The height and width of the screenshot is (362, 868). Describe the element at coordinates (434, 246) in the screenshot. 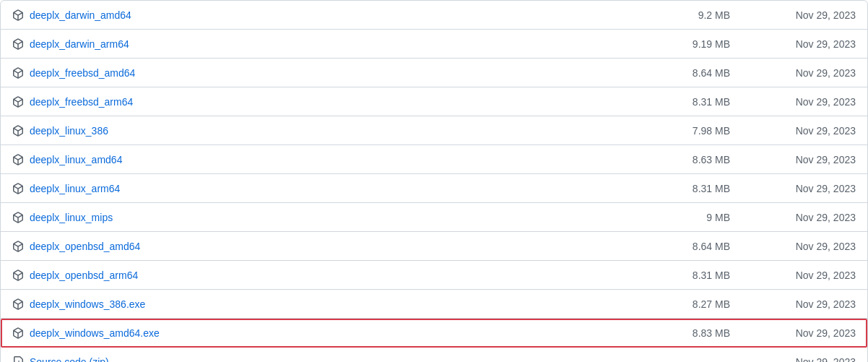

I see `table-row: deeplx_openbsd_amd648.64 MBNov 29, 2023` at that location.